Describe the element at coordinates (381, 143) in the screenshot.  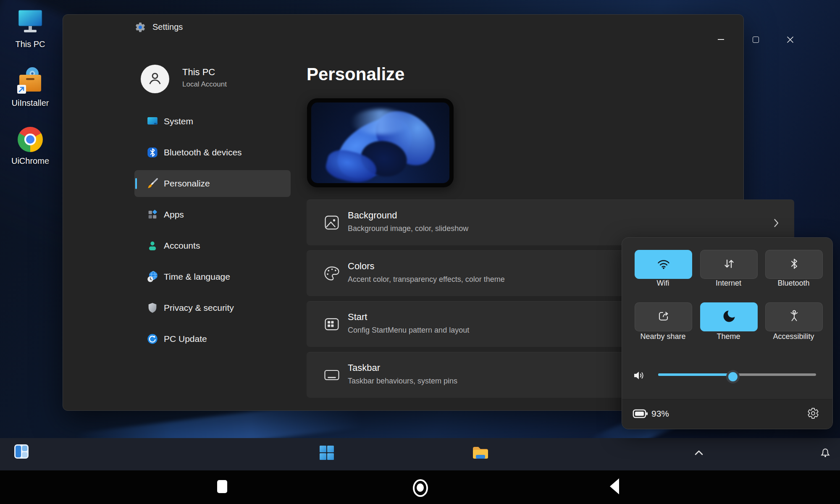
I see `wallpaper-bloom-thumbnail` at that location.